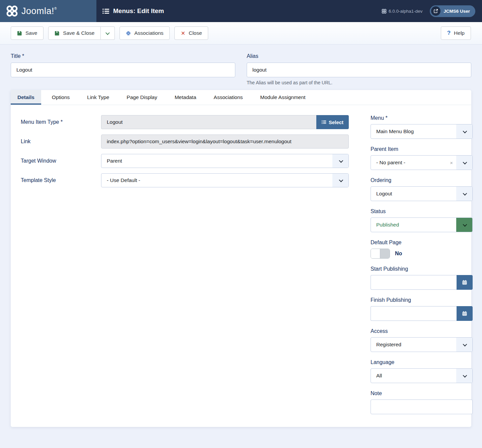  What do you see at coordinates (422, 131) in the screenshot?
I see `menu-select: Main Menu Blog` at bounding box center [422, 131].